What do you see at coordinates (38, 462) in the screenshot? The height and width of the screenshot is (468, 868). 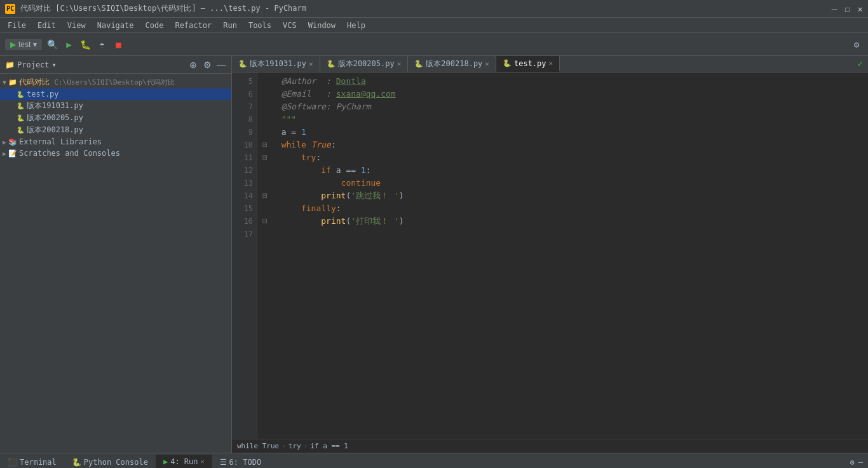 I see `tab-label-terminal: Terminal` at bounding box center [38, 462].